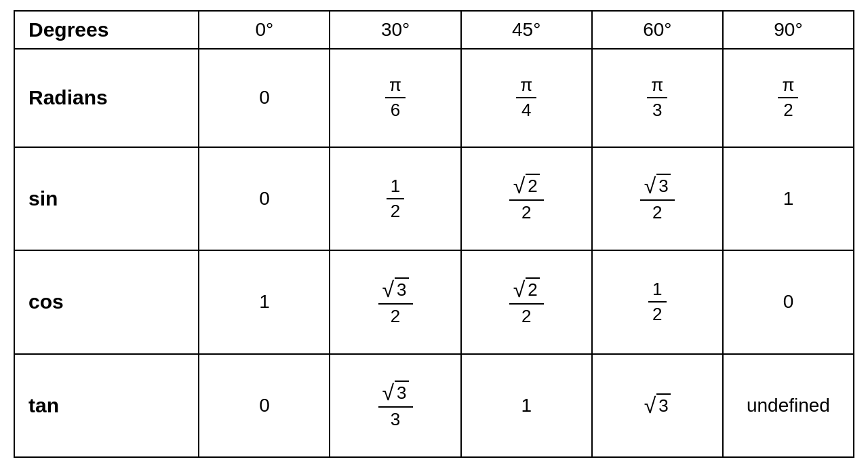 Image resolution: width=868 pixels, height=468 pixels. What do you see at coordinates (788, 30) in the screenshot?
I see `col-header-90: 90°` at bounding box center [788, 30].